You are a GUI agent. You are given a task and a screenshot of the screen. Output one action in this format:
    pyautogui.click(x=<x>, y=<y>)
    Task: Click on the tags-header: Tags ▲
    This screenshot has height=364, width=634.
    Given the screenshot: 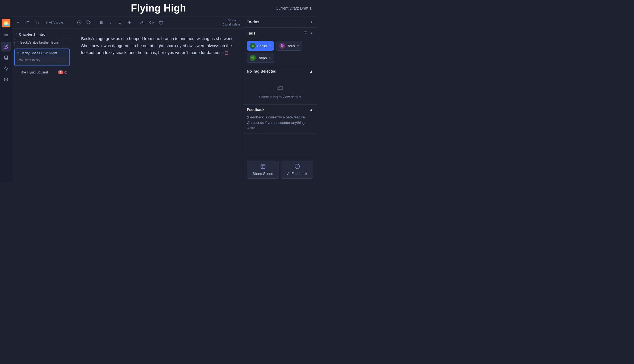 What is the action you would take?
    pyautogui.click(x=280, y=33)
    